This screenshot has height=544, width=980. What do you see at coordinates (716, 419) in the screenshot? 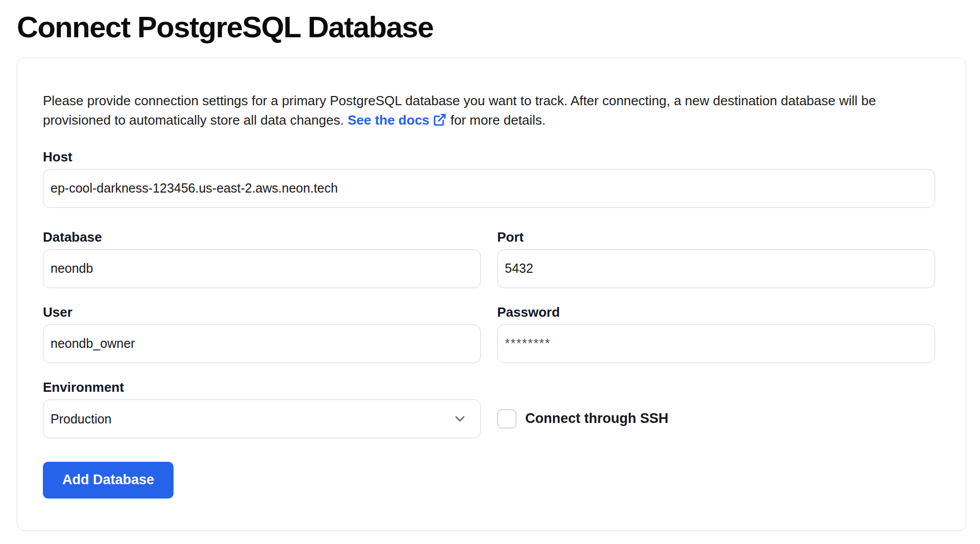
I see `ssh-checkbox-row: Connect through SSH` at bounding box center [716, 419].